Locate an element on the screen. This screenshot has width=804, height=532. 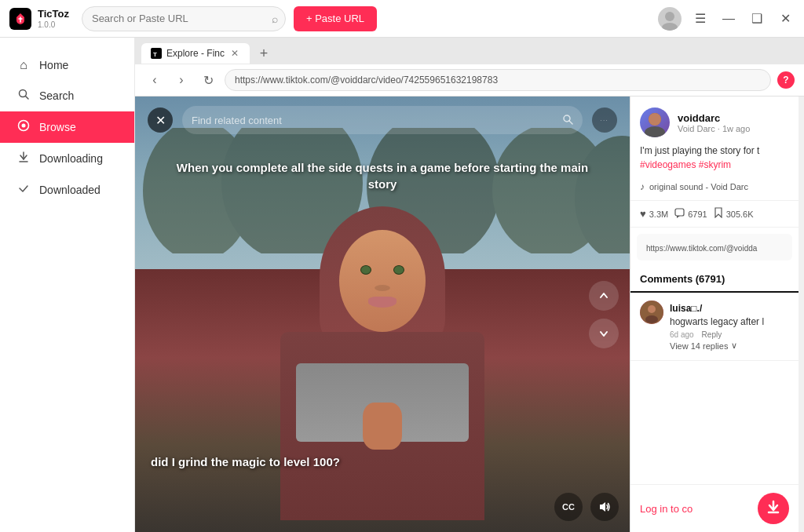
comments-count: 6791 is located at coordinates (697, 214).